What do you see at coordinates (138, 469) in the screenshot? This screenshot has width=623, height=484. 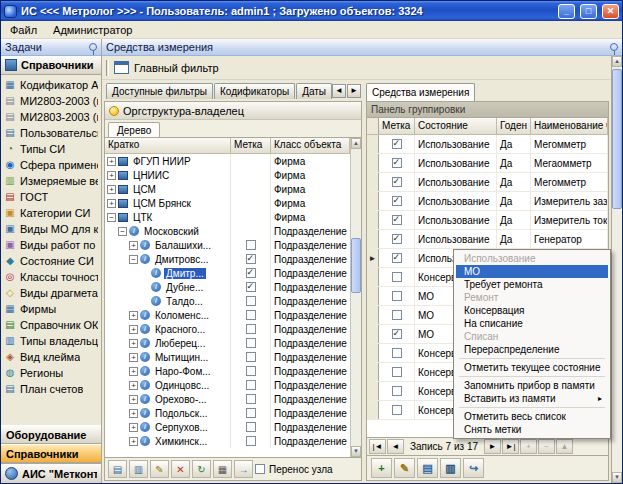 I see `add-child-node-button: ▥` at bounding box center [138, 469].